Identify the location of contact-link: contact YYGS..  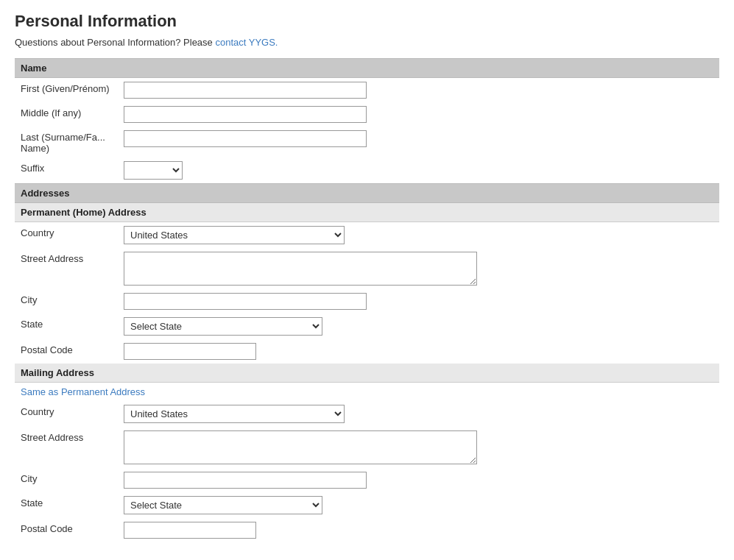
(246, 43).